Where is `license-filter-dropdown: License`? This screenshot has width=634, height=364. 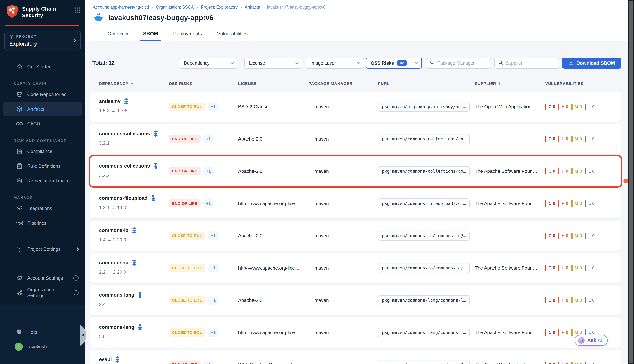 license-filter-dropdown: License is located at coordinates (273, 63).